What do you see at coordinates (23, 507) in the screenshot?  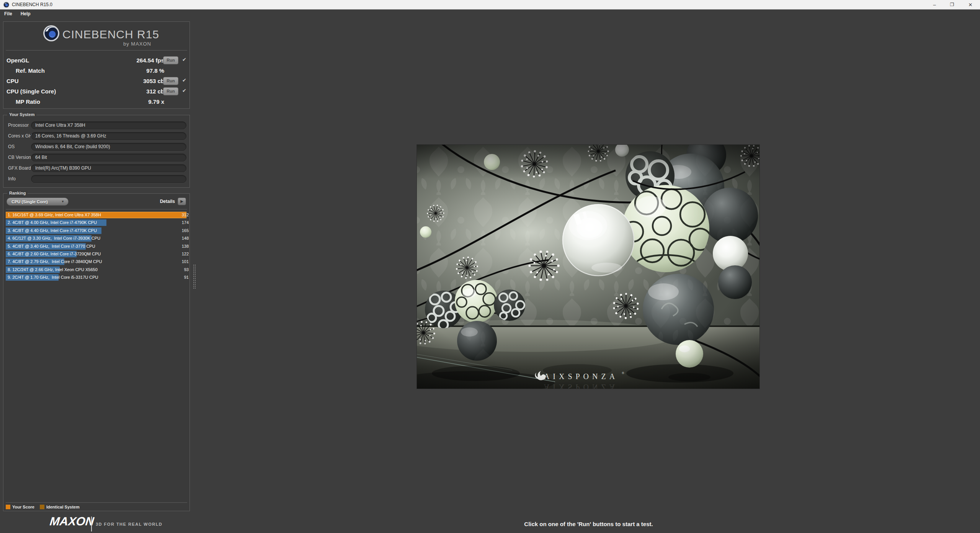 I see `legend-label-your-score: Your Score` at bounding box center [23, 507].